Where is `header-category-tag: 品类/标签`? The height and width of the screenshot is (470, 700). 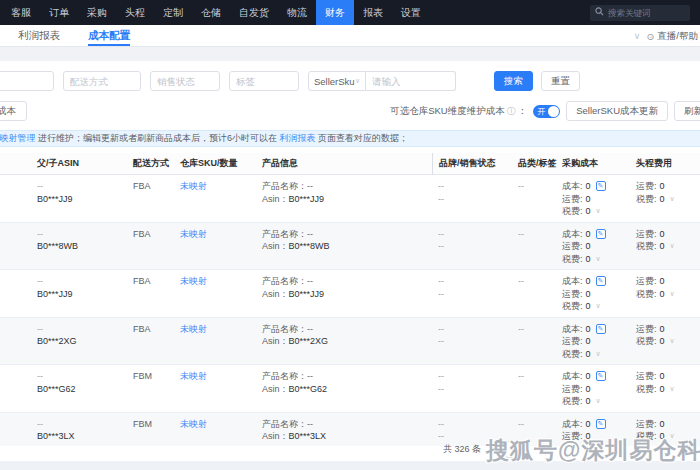 header-category-tag: 品类/标签 is located at coordinates (540, 164).